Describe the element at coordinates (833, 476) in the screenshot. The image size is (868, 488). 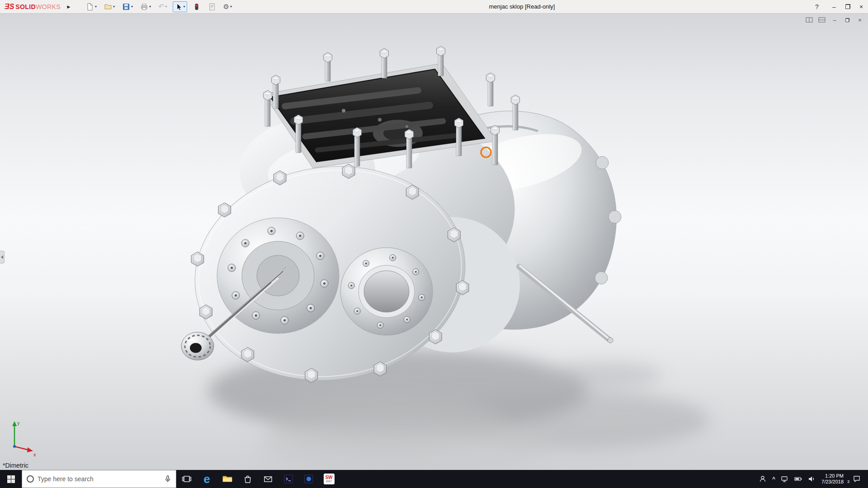
I see `clock-time: 1:20 PM` at that location.